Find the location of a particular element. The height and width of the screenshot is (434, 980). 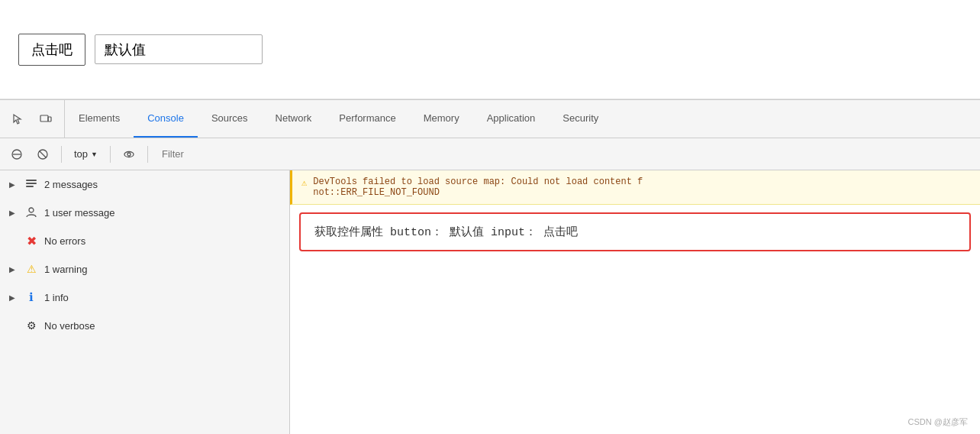

clear-console-icon is located at coordinates (17, 154).